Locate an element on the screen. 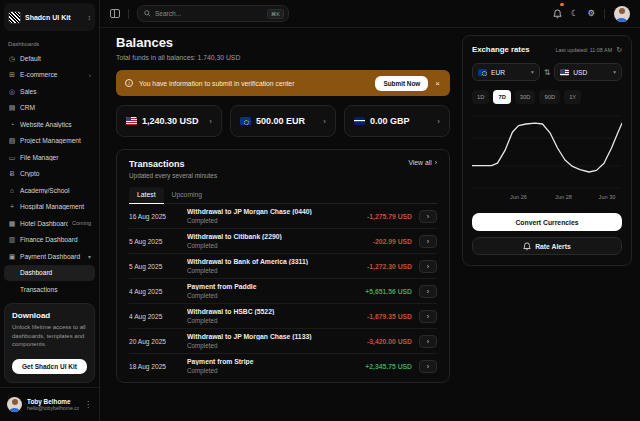  bitcoin-icon: Ƀ is located at coordinates (12, 174).